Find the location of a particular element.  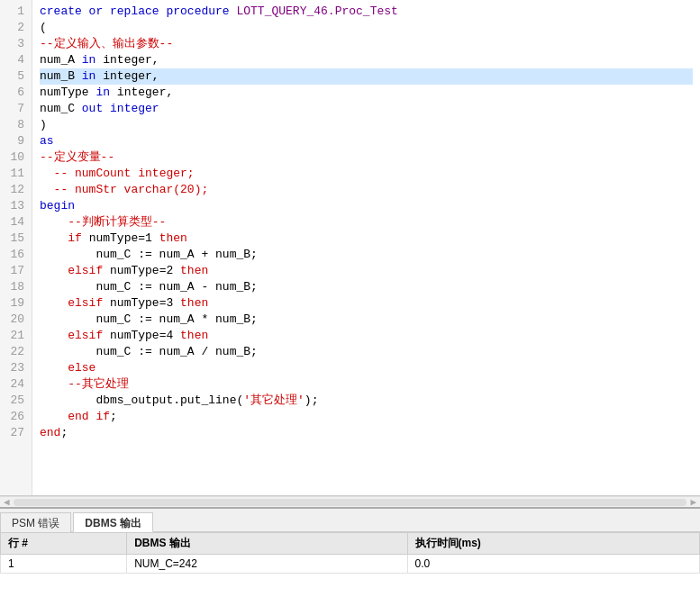

code-line: end; is located at coordinates (366, 433).